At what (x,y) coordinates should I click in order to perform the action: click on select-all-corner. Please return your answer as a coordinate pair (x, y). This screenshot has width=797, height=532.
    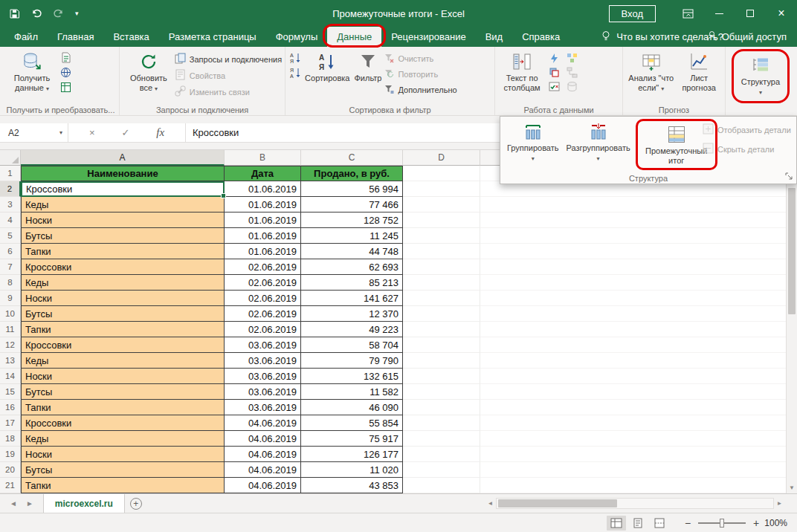
    Looking at the image, I should click on (10, 158).